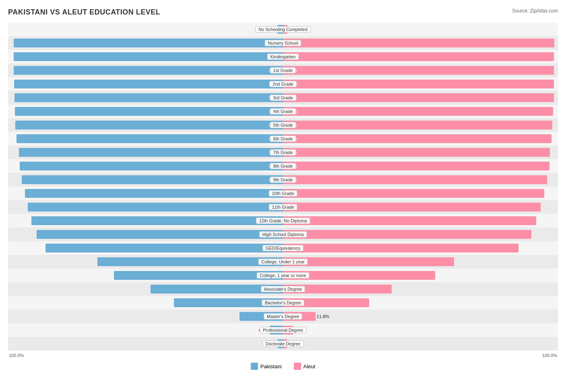 This screenshot has width=566, height=392. Describe the element at coordinates (283, 84) in the screenshot. I see `bar-row: 97.8%98.6%2nd Grade` at that location.